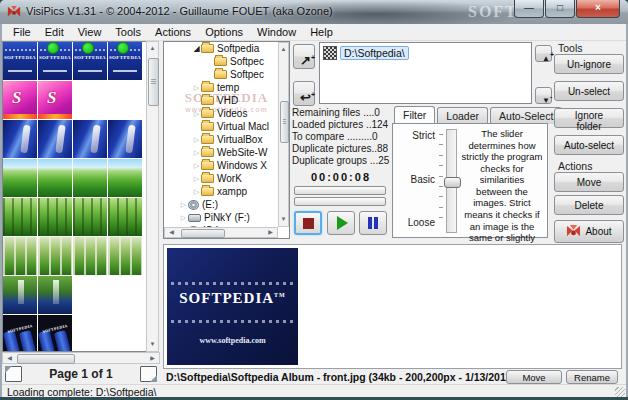  I want to click on move-file-button: Move, so click(534, 377).